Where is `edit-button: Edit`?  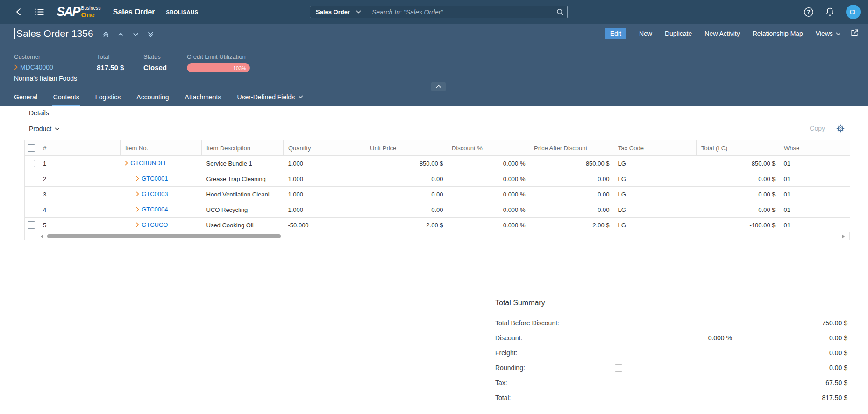
edit-button: Edit is located at coordinates (616, 34).